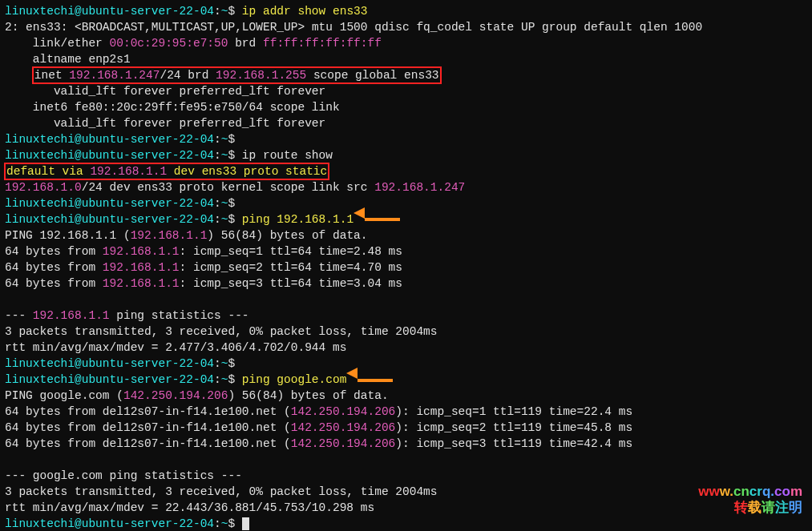  I want to click on output: rtt min/avg/max/mdev = 2.477/3.406/4.702…, so click(406, 348).